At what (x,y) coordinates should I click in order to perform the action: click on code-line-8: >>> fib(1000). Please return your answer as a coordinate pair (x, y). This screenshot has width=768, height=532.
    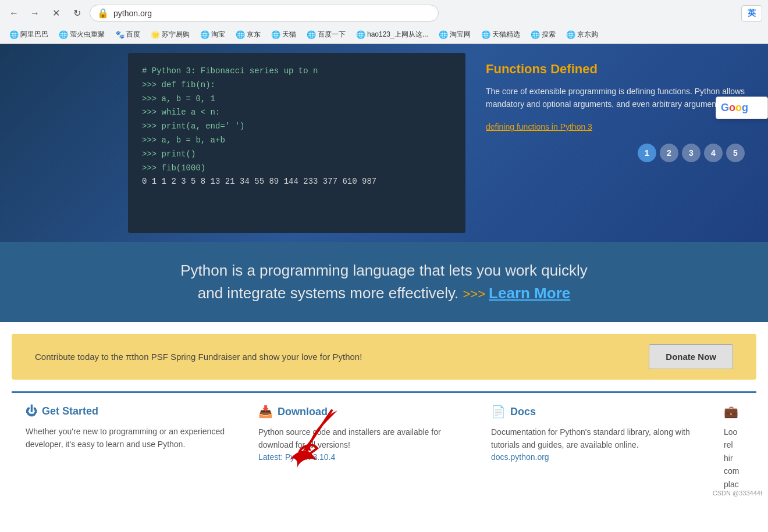
    Looking at the image, I should click on (297, 169).